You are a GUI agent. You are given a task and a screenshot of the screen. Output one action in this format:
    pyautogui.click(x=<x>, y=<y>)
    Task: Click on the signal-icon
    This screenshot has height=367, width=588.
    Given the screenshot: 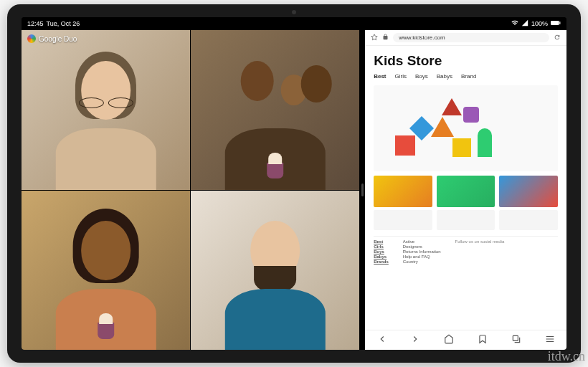 What is the action you would take?
    pyautogui.click(x=525, y=24)
    